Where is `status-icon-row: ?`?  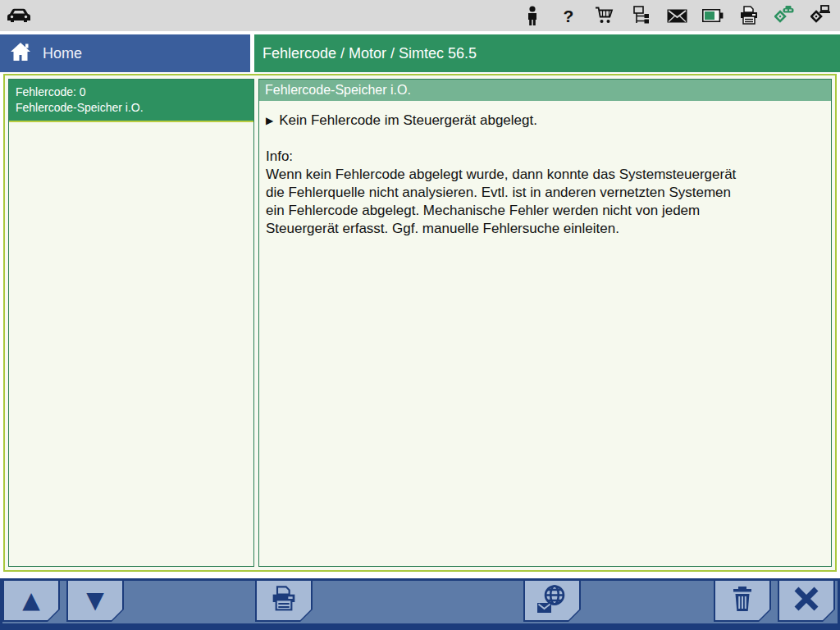
status-icon-row: ? is located at coordinates (677, 16).